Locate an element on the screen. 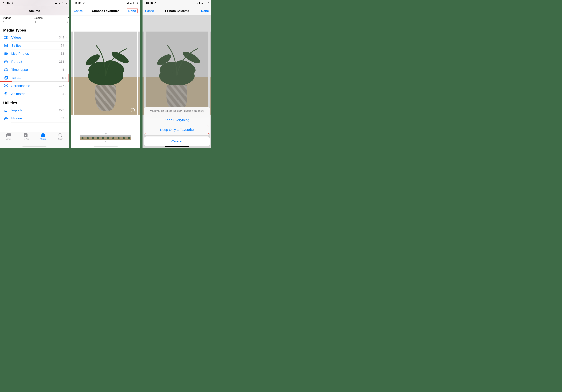 This screenshot has width=562, height=392. media-type-row-portrait: Portrait 283 › is located at coordinates (34, 62).